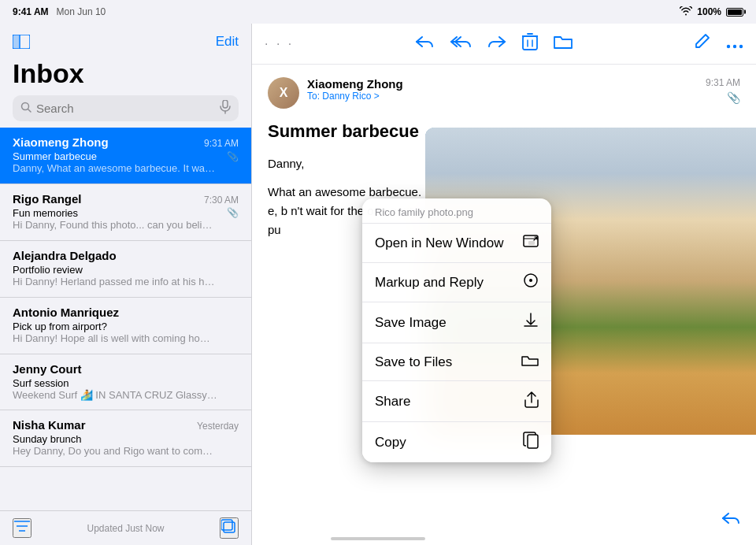 The image size is (756, 545). What do you see at coordinates (731, 521) in the screenshot?
I see `reply-button` at bounding box center [731, 521].